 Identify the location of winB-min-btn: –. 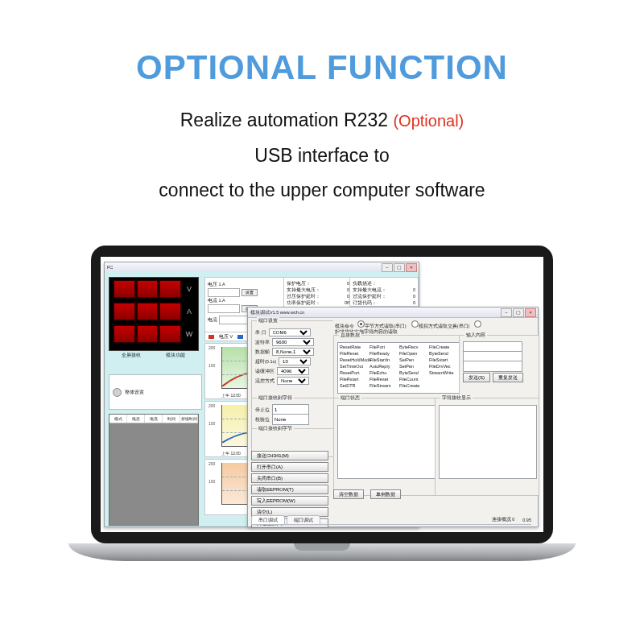
(506, 312).